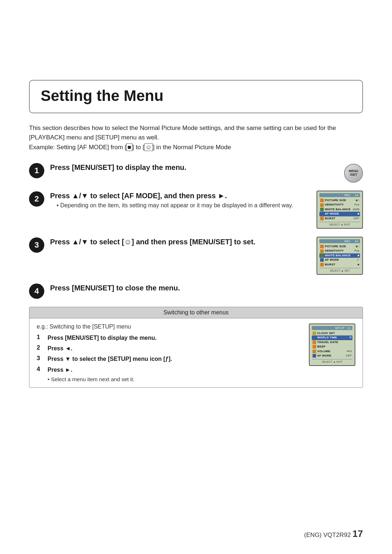 The image size is (392, 554). Describe the element at coordinates (340, 247) in the screenshot. I see `lcd-rec2-row-1: PICTURE SIZE ■□` at that location.